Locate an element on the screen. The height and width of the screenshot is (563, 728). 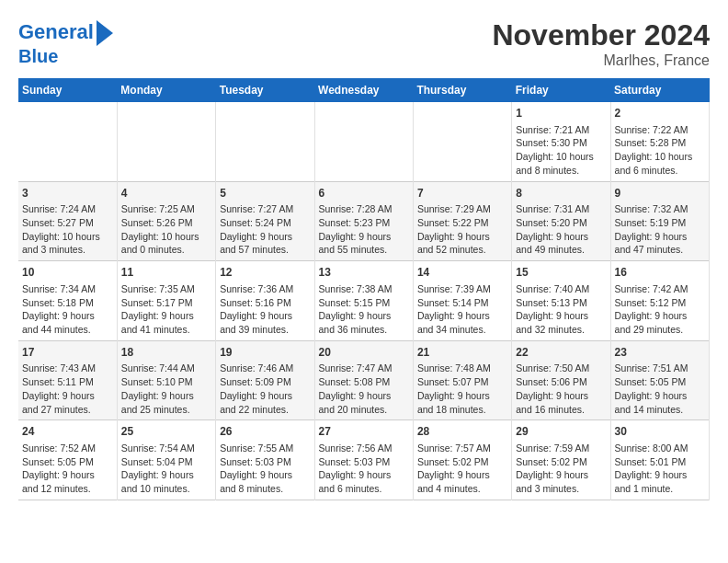
day-info: Sunrise: 7:38 AM is located at coordinates (364, 289).